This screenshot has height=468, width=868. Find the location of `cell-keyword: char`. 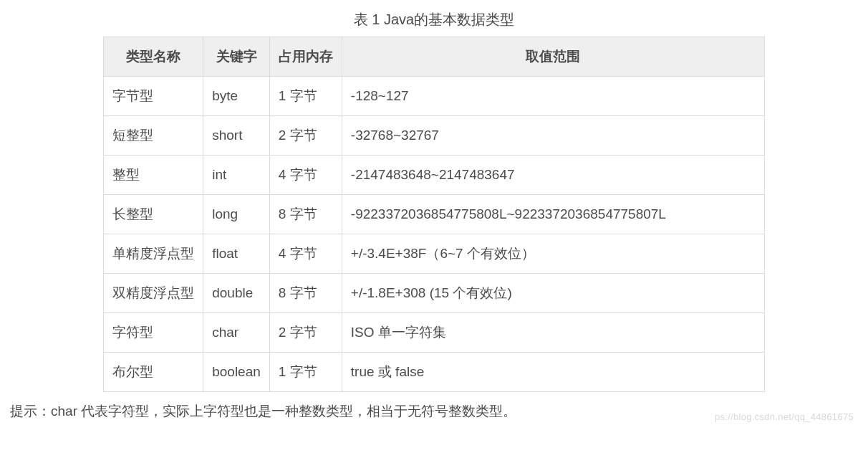

cell-keyword: char is located at coordinates (236, 333).